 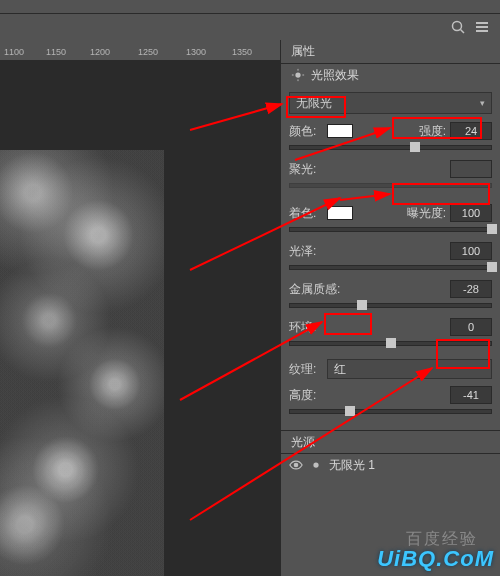 I want to click on light-list-item: 无限光 1, so click(x=390, y=465).